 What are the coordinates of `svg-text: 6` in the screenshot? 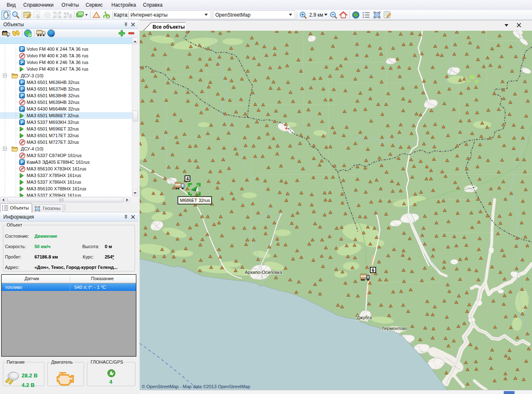 It's located at (373, 270).